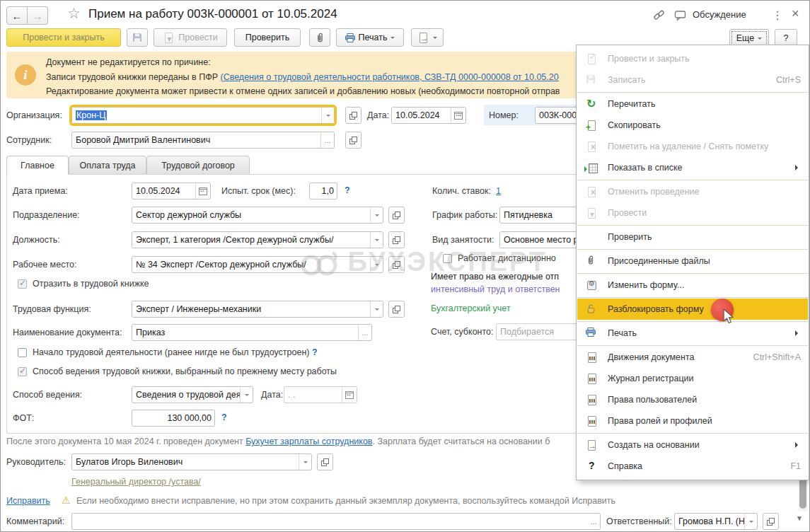  I want to click on show-in-list-icon, so click(591, 168).